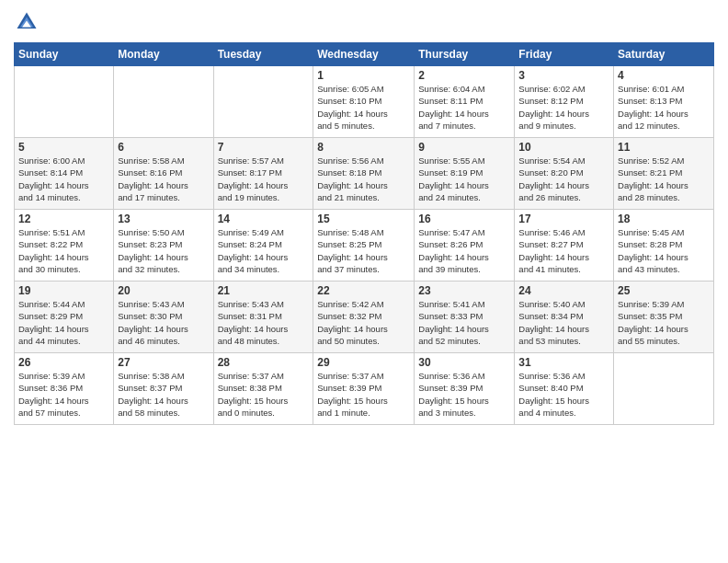  What do you see at coordinates (464, 219) in the screenshot?
I see `day-number: 16` at bounding box center [464, 219].